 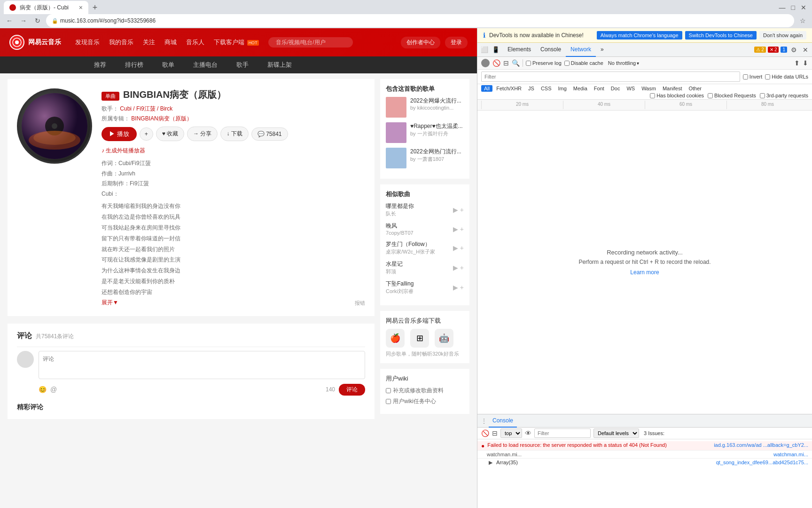 What do you see at coordinates (360, 303) in the screenshot?
I see `report-button: 报错` at bounding box center [360, 303].